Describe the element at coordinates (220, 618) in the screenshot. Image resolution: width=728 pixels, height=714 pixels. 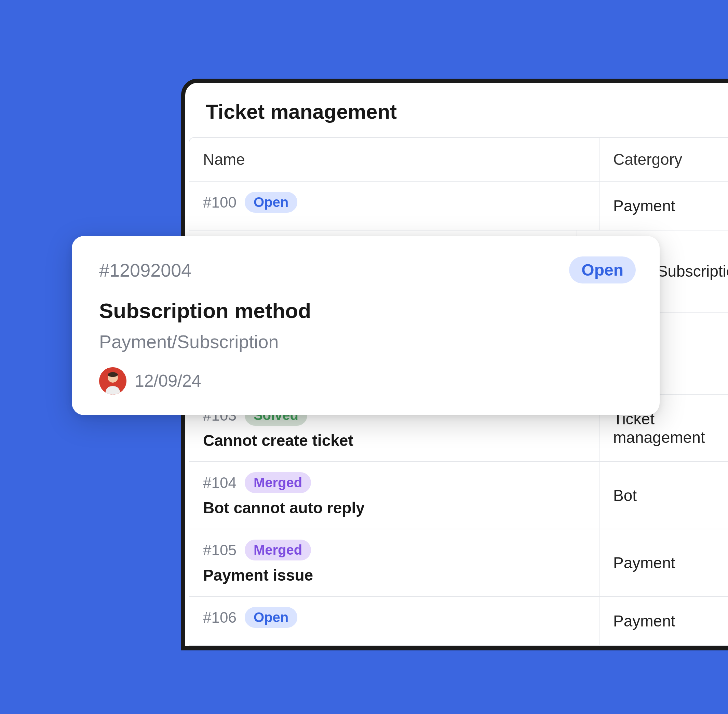
I see `ticket-id: #106` at that location.